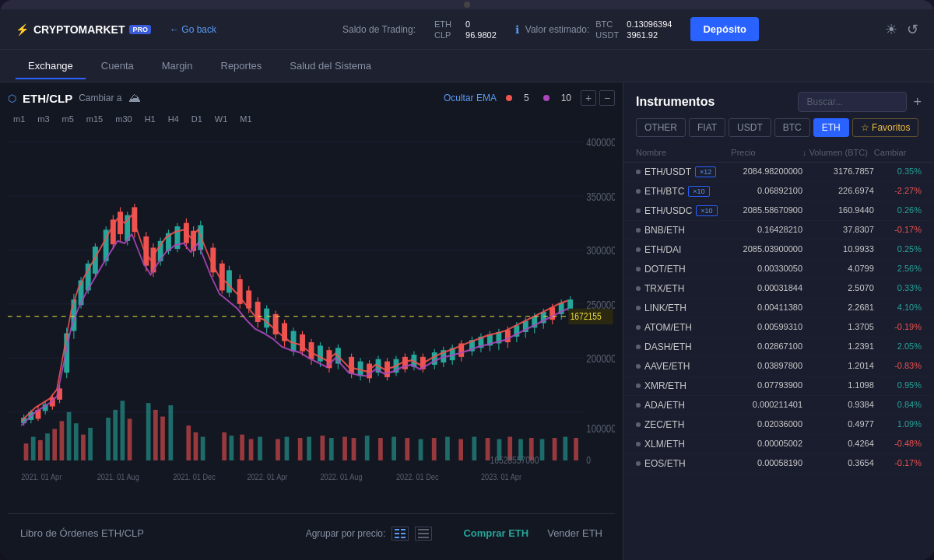 The height and width of the screenshot is (560, 934). What do you see at coordinates (177, 65) in the screenshot?
I see `nav-margin: Margin` at bounding box center [177, 65].